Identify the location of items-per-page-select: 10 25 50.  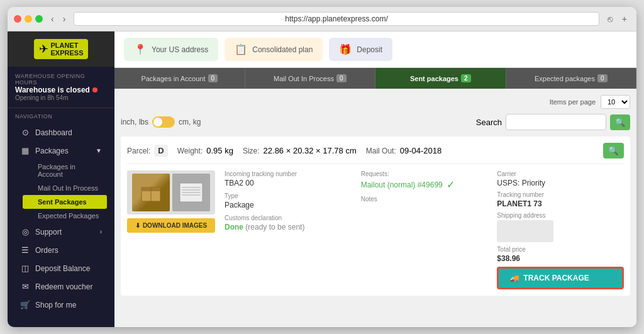
(615, 102).